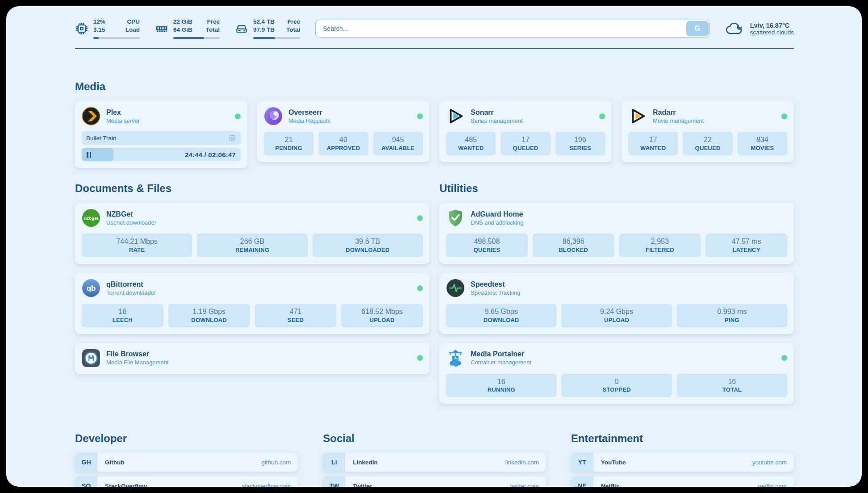 Image resolution: width=868 pixels, height=493 pixels. What do you see at coordinates (91, 358) in the screenshot?
I see `filebrowser-icon` at bounding box center [91, 358].